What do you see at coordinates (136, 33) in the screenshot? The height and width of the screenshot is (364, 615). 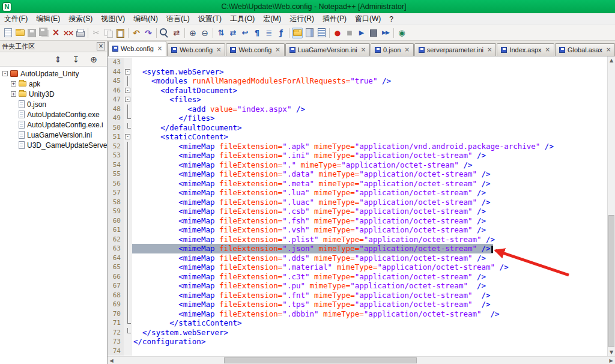 I see `undo-icon` at bounding box center [136, 33].